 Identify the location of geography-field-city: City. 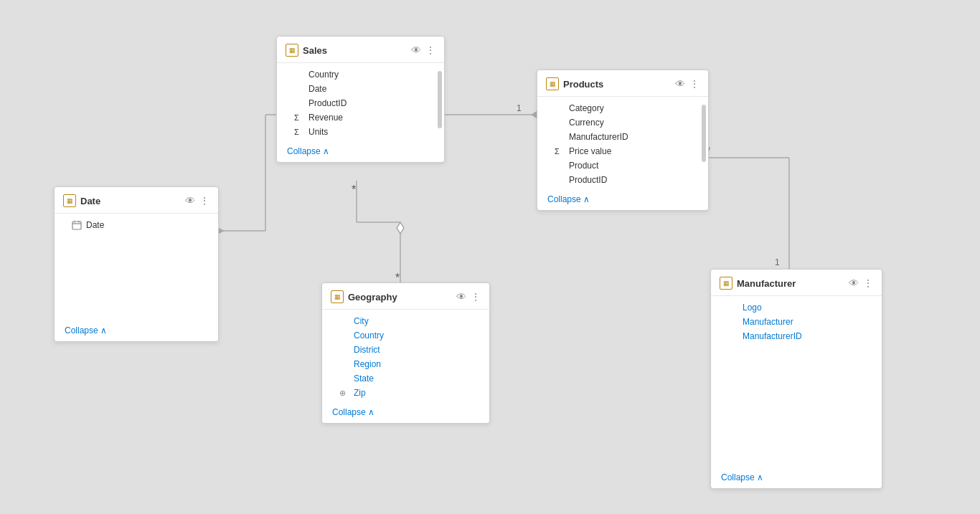
(406, 321).